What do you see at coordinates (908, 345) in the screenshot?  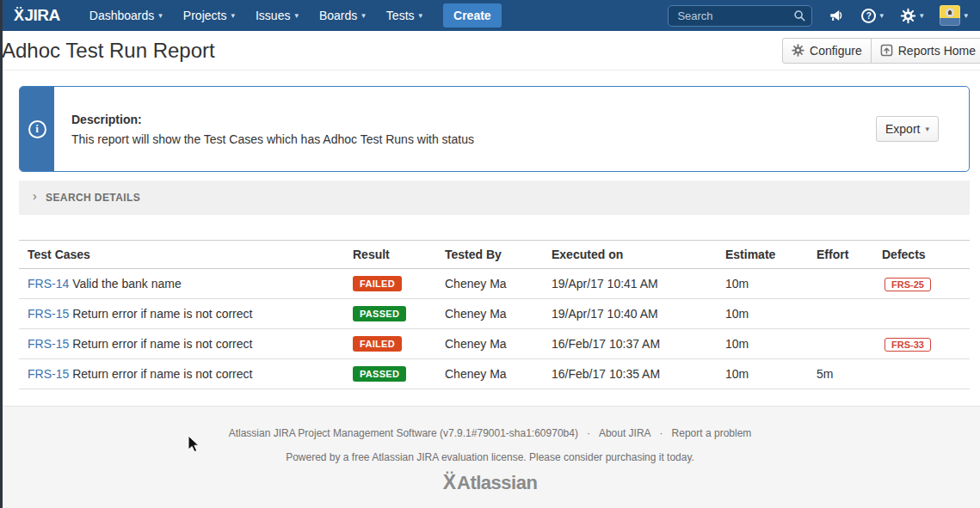 I see `defect-link-badge: FRS-33` at bounding box center [908, 345].